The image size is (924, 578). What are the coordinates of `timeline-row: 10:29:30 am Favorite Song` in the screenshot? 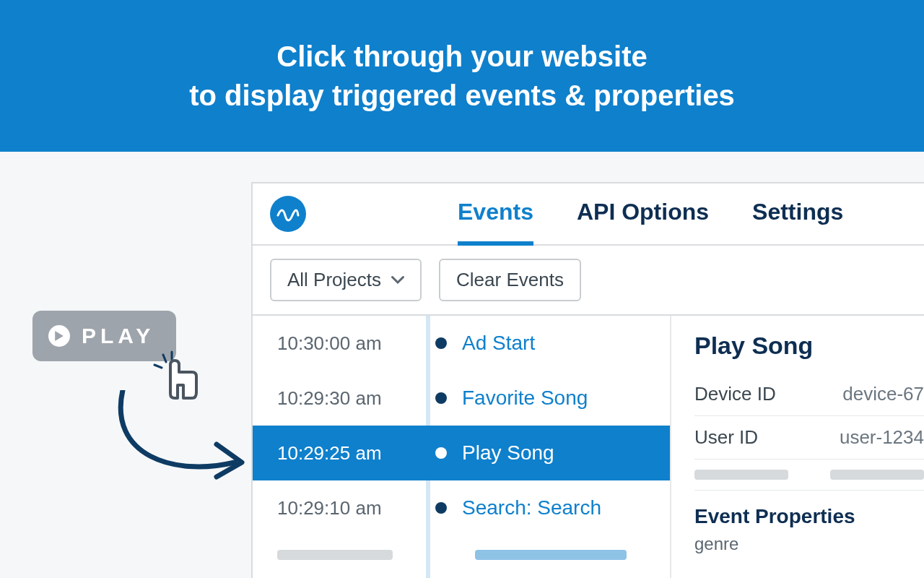 It's located at (461, 398).